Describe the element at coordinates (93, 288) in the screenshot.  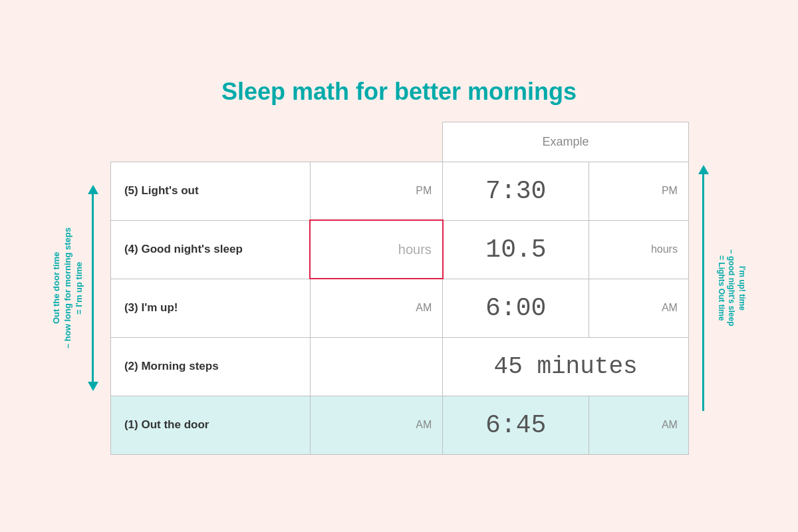
I see `left-arrow-line` at that location.